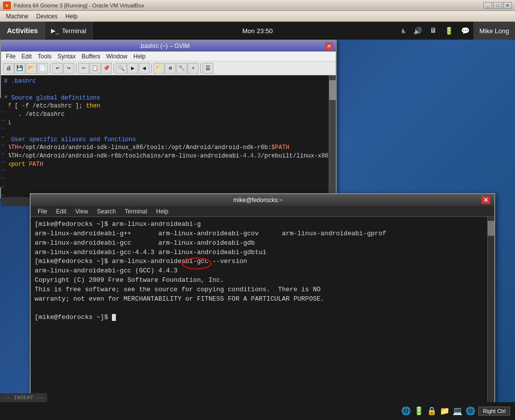  I want to click on volume-icon: 🔊, so click(418, 31).